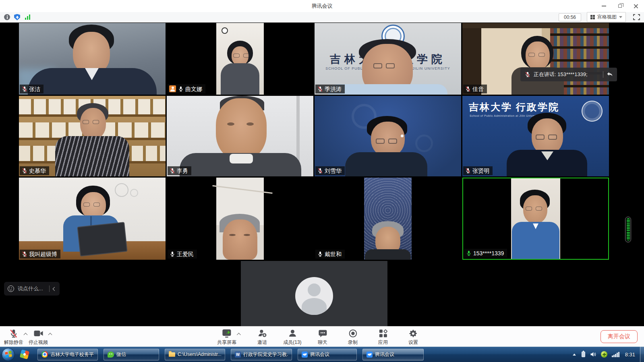  I want to click on participant-name: 刘雪华, so click(333, 171).